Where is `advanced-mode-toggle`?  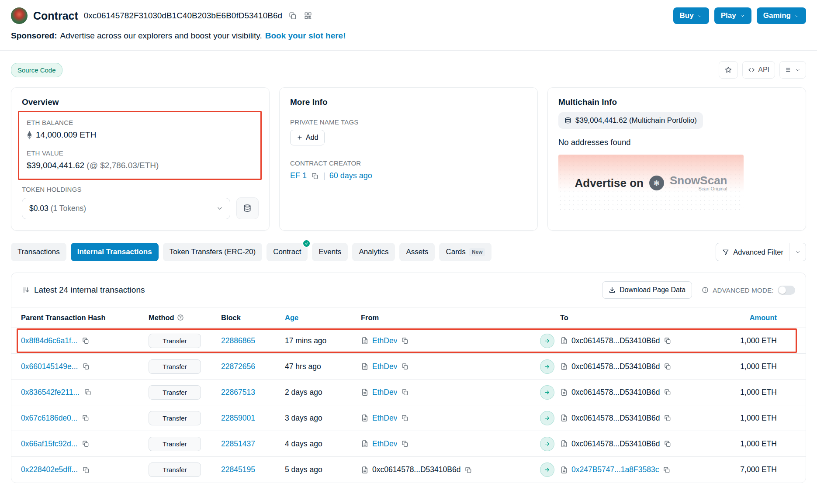 advanced-mode-toggle is located at coordinates (786, 290).